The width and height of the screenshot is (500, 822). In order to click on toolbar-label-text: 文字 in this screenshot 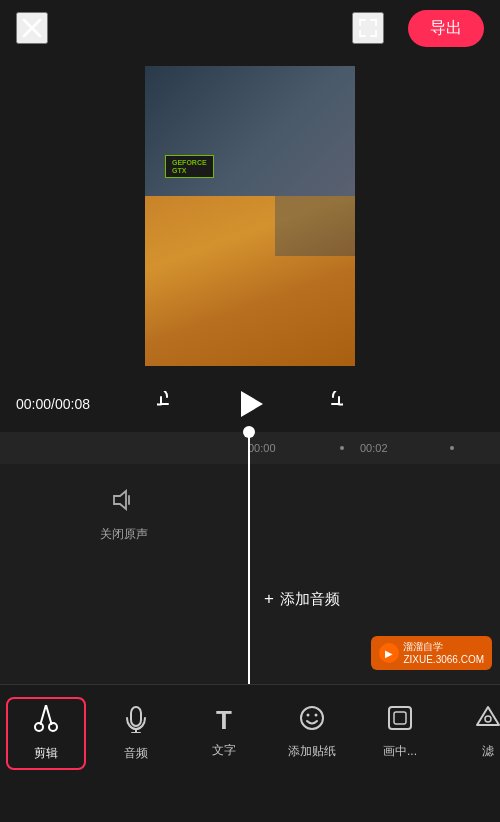, I will do `click(224, 750)`.